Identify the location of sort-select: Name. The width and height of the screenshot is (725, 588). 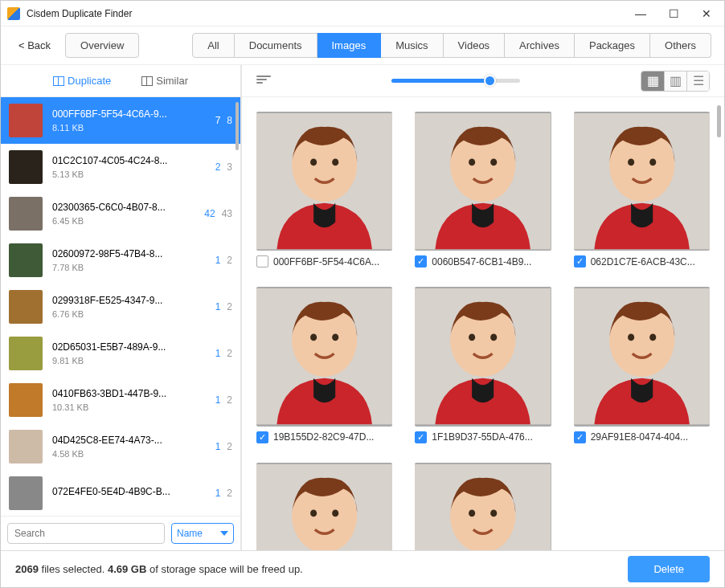
(203, 533).